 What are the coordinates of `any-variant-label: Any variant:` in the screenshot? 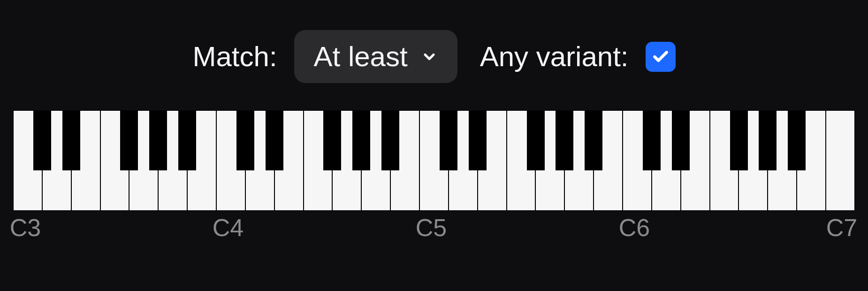 It's located at (555, 56).